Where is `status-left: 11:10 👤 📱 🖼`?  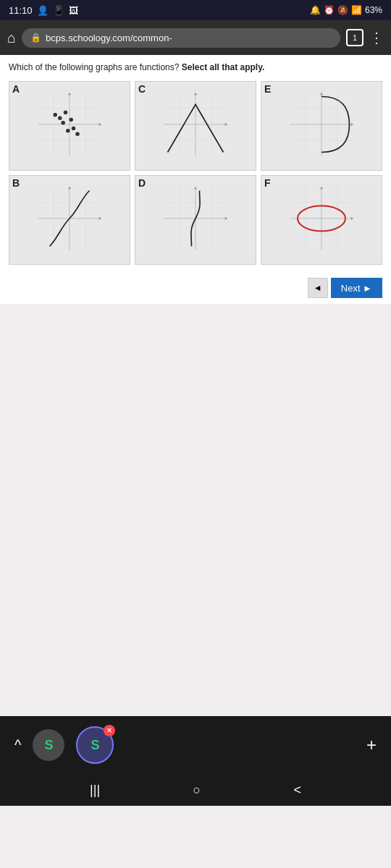 status-left: 11:10 👤 📱 🖼 is located at coordinates (43, 10).